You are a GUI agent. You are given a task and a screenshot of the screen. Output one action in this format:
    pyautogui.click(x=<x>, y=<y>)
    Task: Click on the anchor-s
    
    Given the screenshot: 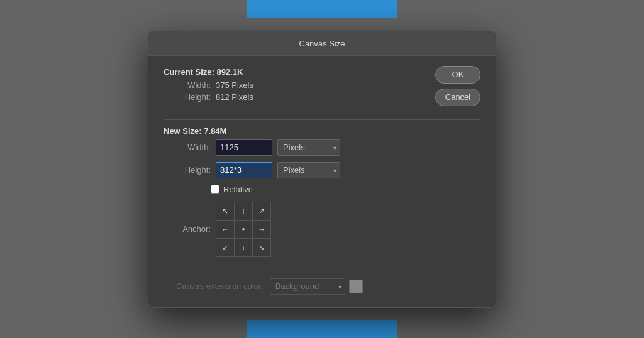 What is the action you would take?
    pyautogui.click(x=243, y=248)
    